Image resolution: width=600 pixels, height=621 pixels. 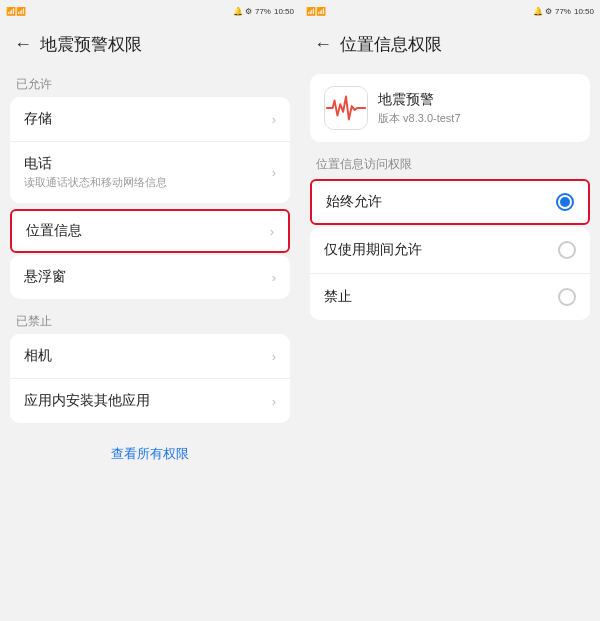 I want to click on time-right: 10:50, so click(x=584, y=12).